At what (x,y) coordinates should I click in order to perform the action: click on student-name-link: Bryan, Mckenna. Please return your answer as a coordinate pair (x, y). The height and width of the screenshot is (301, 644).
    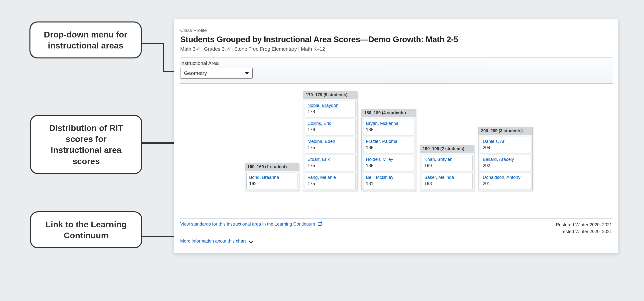
    Looking at the image, I should click on (388, 124).